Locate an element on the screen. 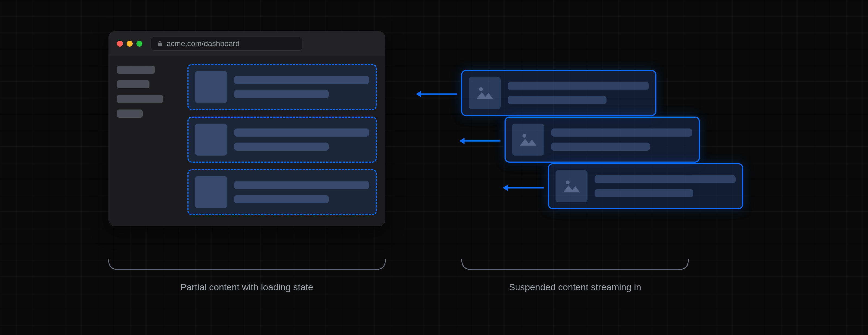 Image resolution: width=868 pixels, height=335 pixels. address-bar: acme.com/dashboard is located at coordinates (226, 44).